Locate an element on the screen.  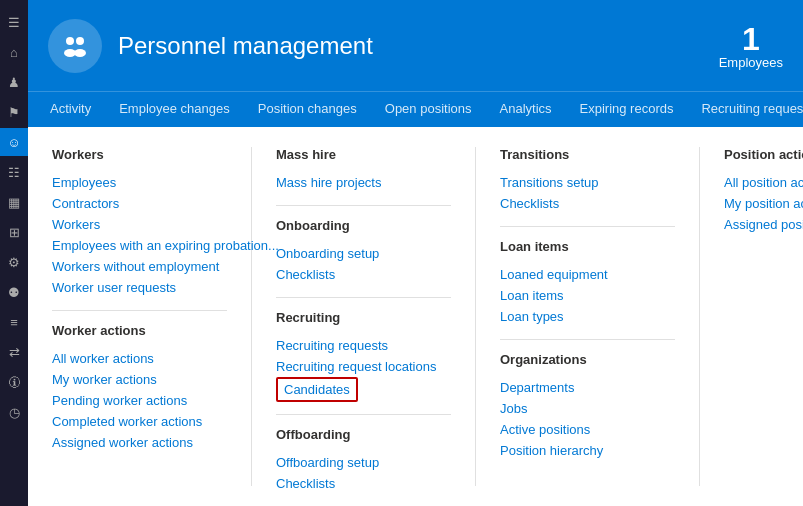
link-workers-no-employment: Workers without employment is located at coordinates (140, 266).